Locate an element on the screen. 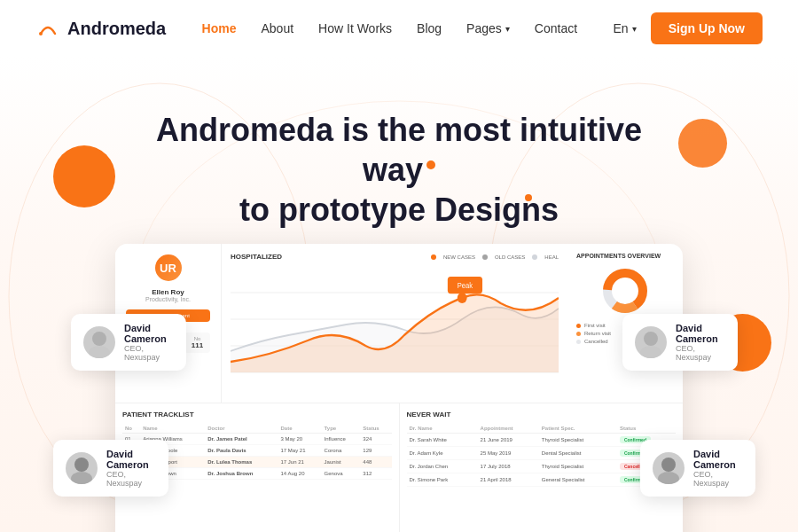  nav-link-about: About is located at coordinates (278, 28).